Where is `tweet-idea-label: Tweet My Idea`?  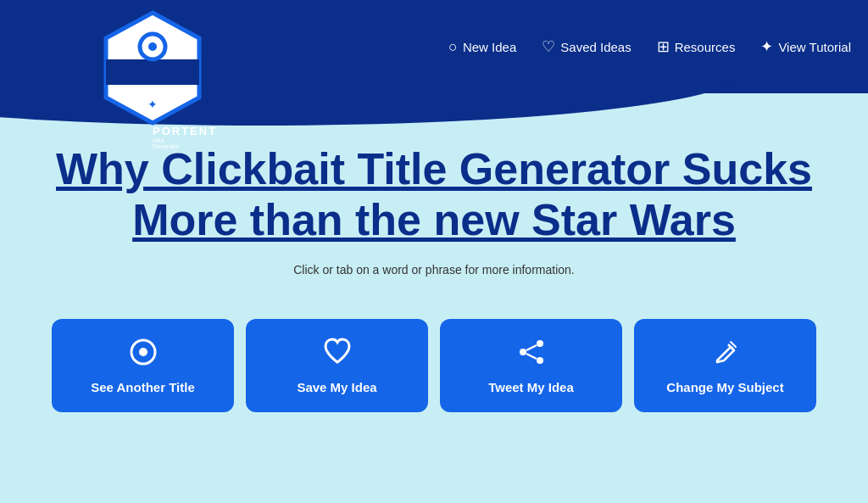 tweet-idea-label: Tweet My Idea is located at coordinates (531, 387).